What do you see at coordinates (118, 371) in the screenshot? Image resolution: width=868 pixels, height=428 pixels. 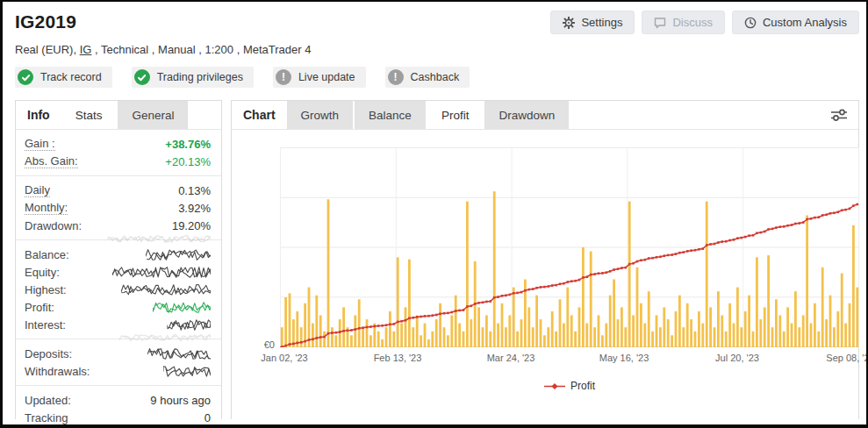 I see `stat-row-withdrawals: Withdrawals:` at bounding box center [118, 371].